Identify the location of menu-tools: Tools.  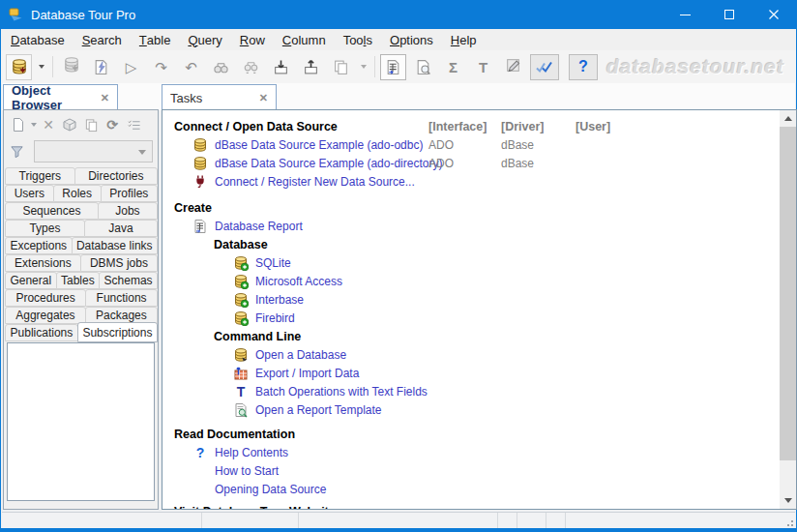
(358, 40).